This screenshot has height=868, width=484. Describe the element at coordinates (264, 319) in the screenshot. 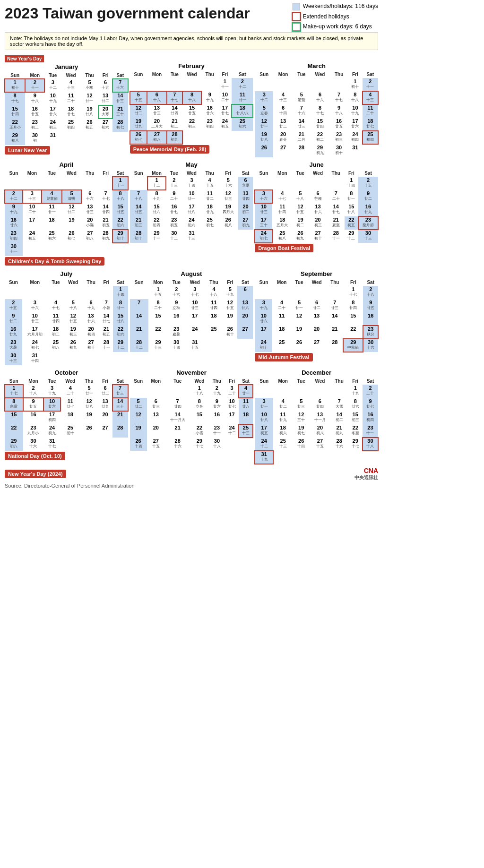

I see `sep-10: 10廿六` at that location.